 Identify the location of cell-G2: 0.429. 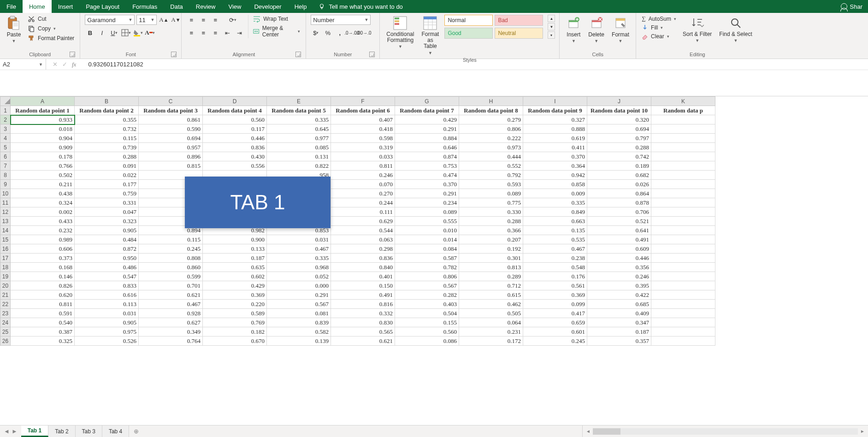
(427, 120).